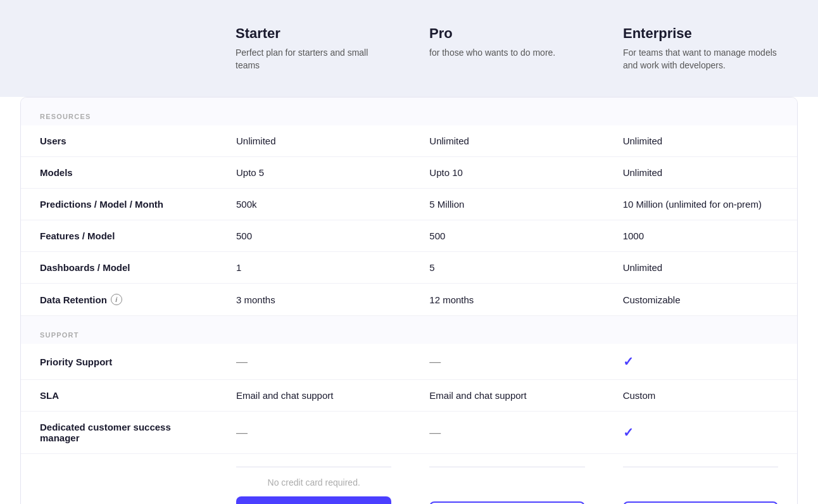  I want to click on enterprise-plan-name: Enterprise, so click(701, 34).